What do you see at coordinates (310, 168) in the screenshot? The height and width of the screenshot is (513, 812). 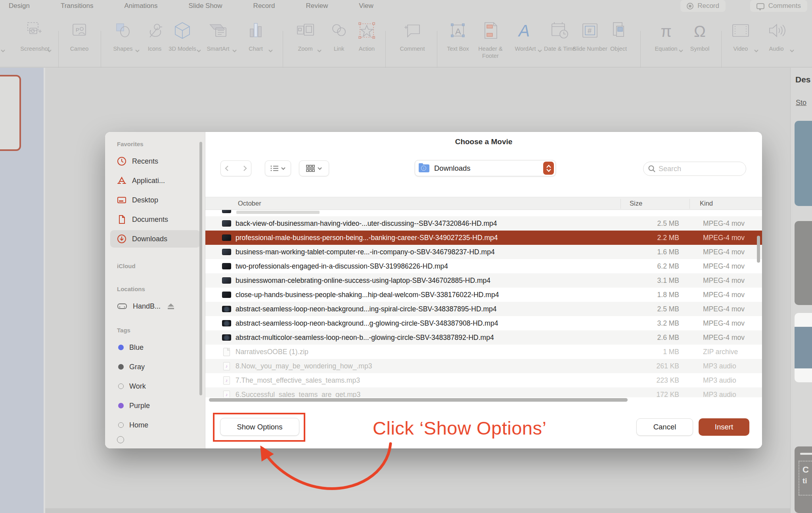 I see `group-view-icon` at bounding box center [310, 168].